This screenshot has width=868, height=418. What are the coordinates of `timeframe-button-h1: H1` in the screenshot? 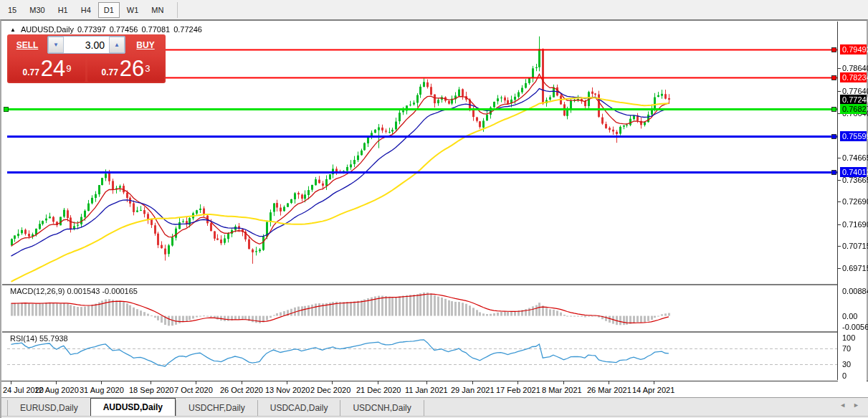 It's located at (63, 10).